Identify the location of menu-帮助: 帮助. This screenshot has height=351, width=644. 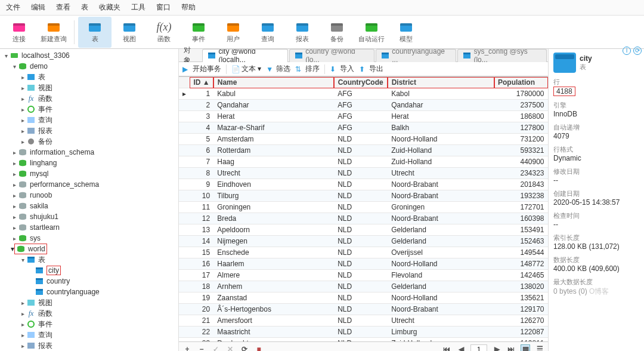
(188, 7).